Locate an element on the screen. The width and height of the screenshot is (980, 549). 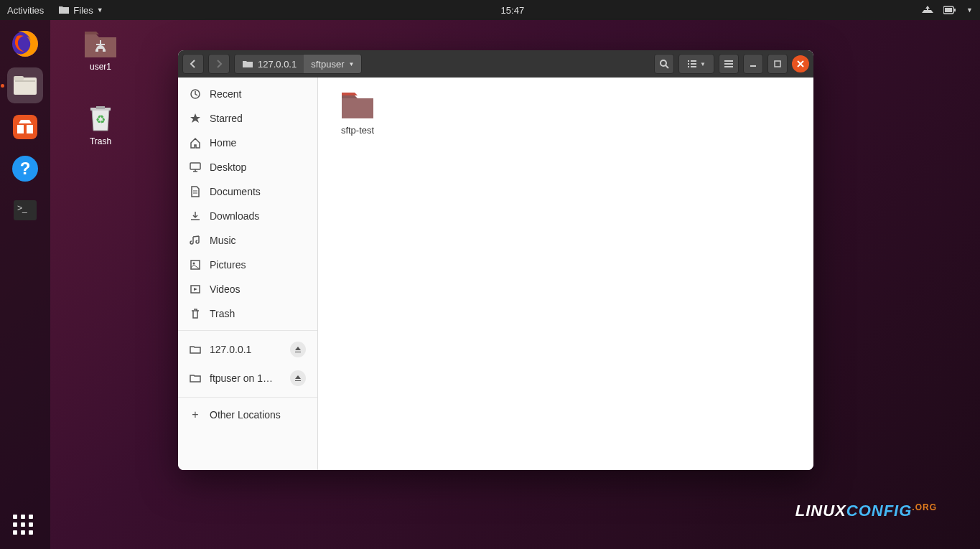
sidebar-mount: ftpuser on 1… is located at coordinates (248, 378).